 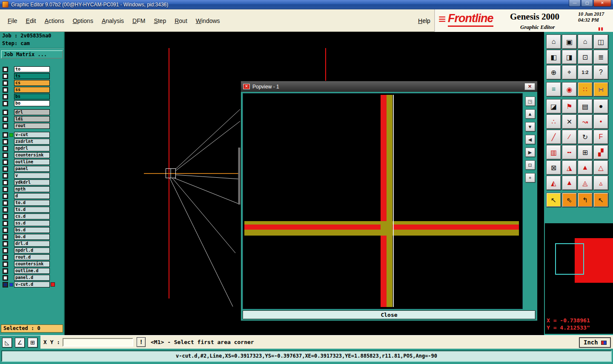 I want to click on layer-row: ss, so click(x=32, y=90).